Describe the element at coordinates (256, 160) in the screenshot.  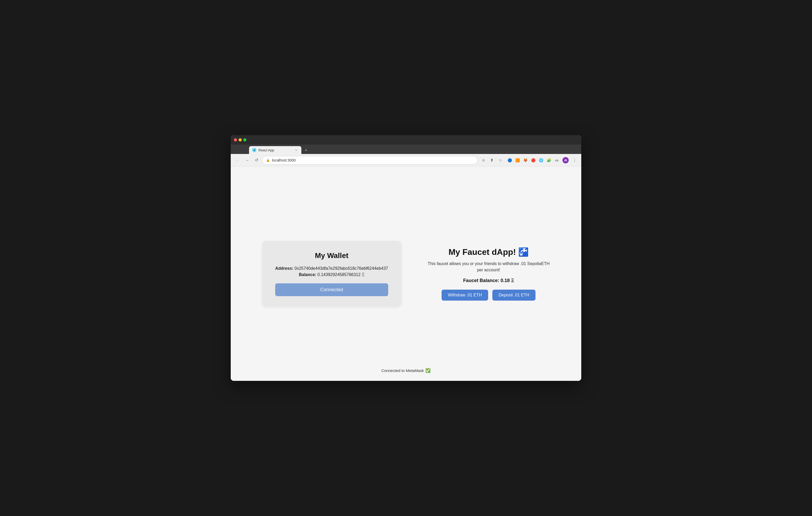
I see `refresh-button: ↺` at that location.